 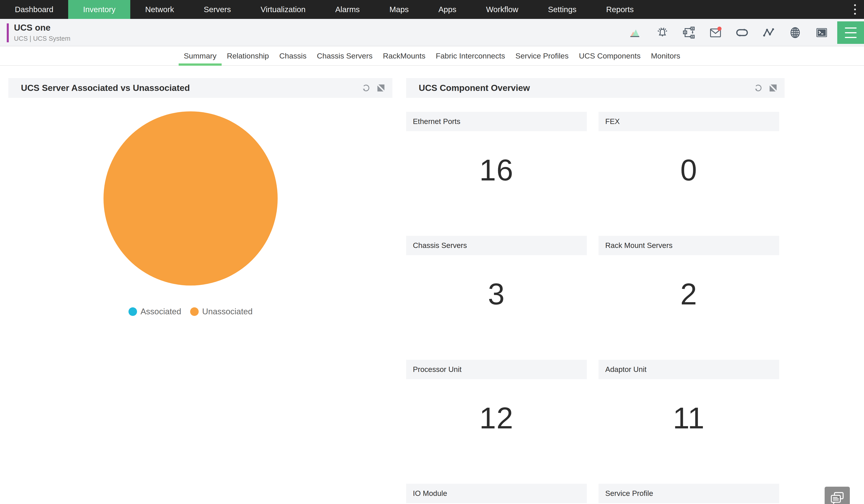 What do you see at coordinates (496, 294) in the screenshot?
I see `card-value: 3` at bounding box center [496, 294].